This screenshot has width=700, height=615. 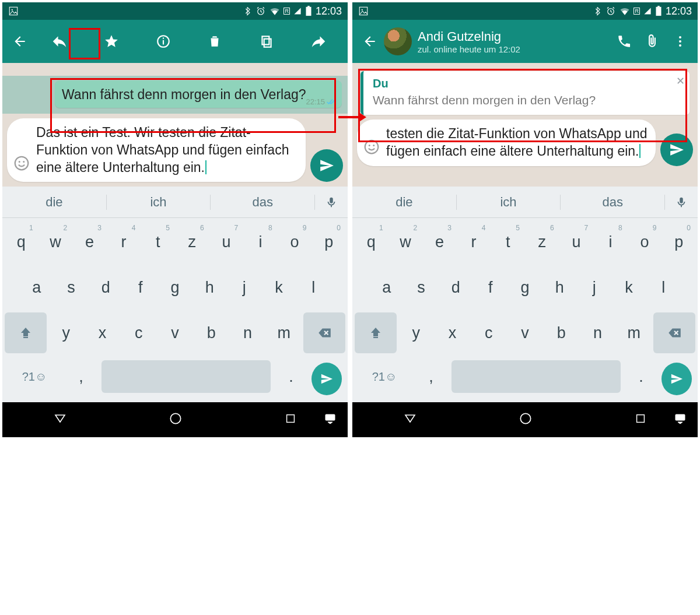 What do you see at coordinates (514, 42) in the screenshot?
I see `contact-title: Andi Gutzelnig zul. online heute um 12:0…` at bounding box center [514, 42].